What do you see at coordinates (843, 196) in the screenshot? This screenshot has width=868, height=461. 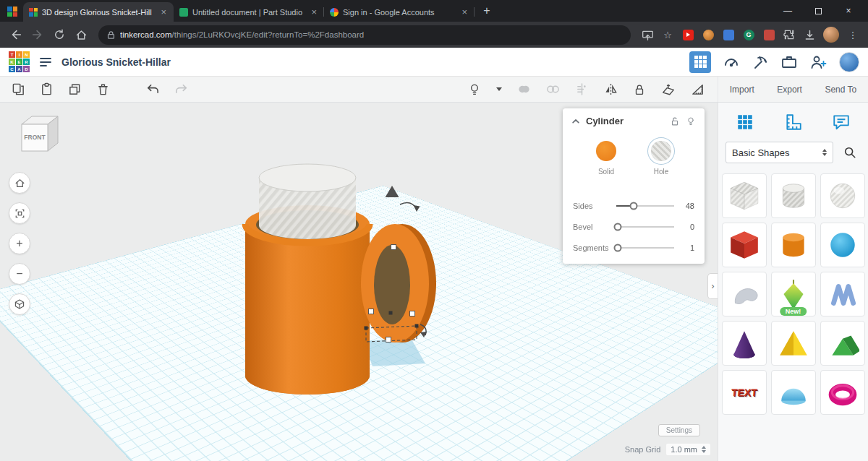 I see `shape-tile-hole-sphere` at bounding box center [843, 196].